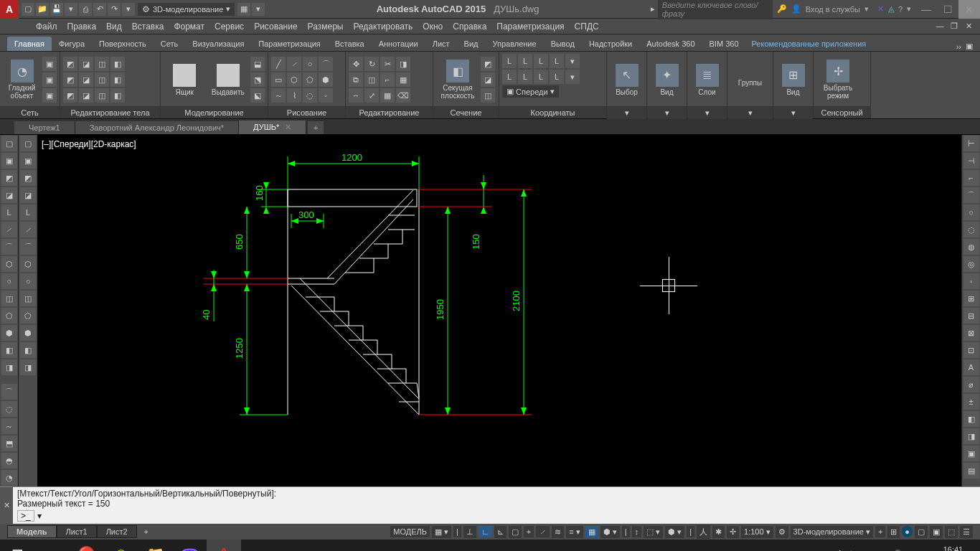 The width and height of the screenshot is (980, 551). I want to click on status-dyn-icon: +, so click(529, 532).